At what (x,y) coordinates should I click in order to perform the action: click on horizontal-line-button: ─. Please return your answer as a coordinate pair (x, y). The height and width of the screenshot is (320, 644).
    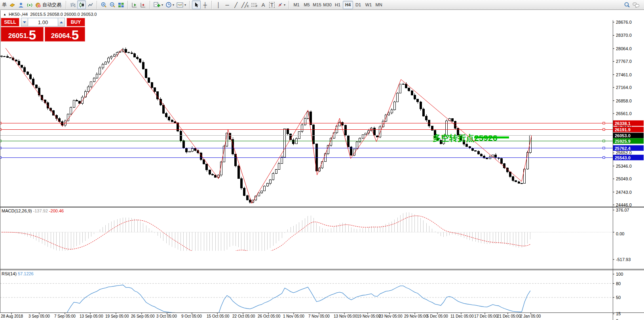
    Looking at the image, I should click on (227, 5).